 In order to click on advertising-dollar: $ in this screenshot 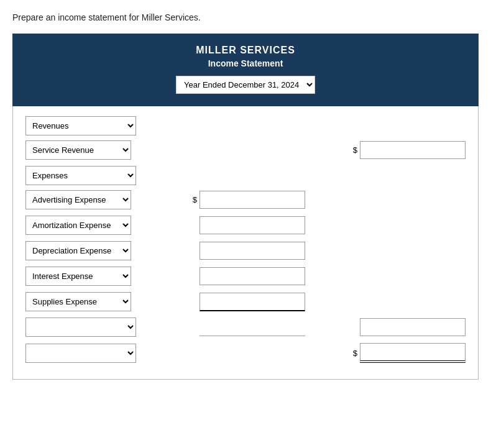, I will do `click(195, 200)`.